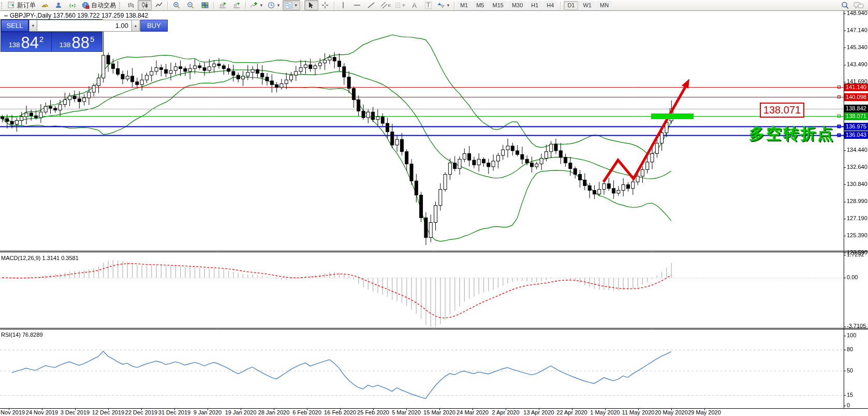 This screenshot has height=416, width=868. Describe the element at coordinates (782, 110) in the screenshot. I see `price-level-box-annotation: 138.071` at that location.